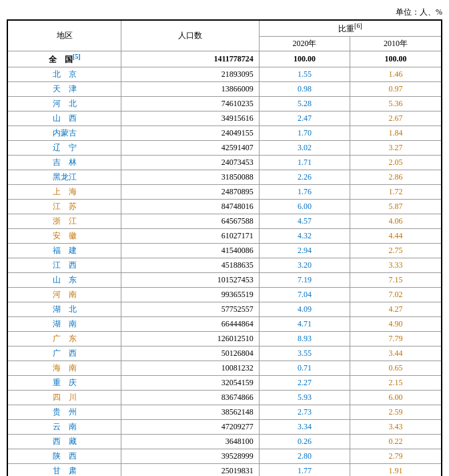  I want to click on ratio-2020-cell: 1.77, so click(304, 470).